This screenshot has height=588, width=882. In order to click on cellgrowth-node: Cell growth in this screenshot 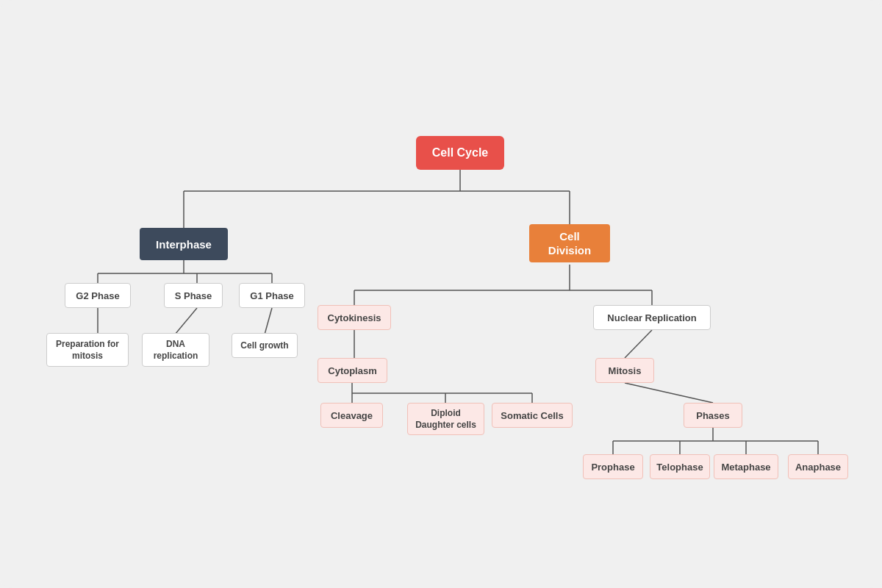, I will do `click(265, 345)`.